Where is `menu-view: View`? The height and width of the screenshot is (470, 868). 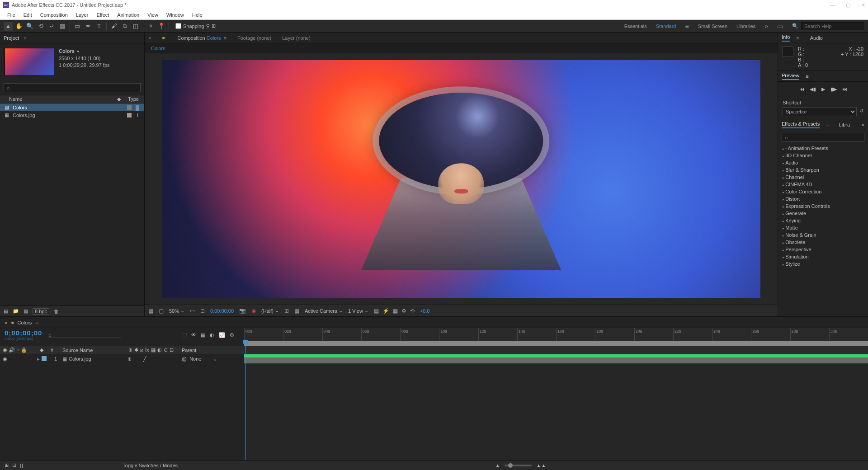 menu-view: View is located at coordinates (153, 15).